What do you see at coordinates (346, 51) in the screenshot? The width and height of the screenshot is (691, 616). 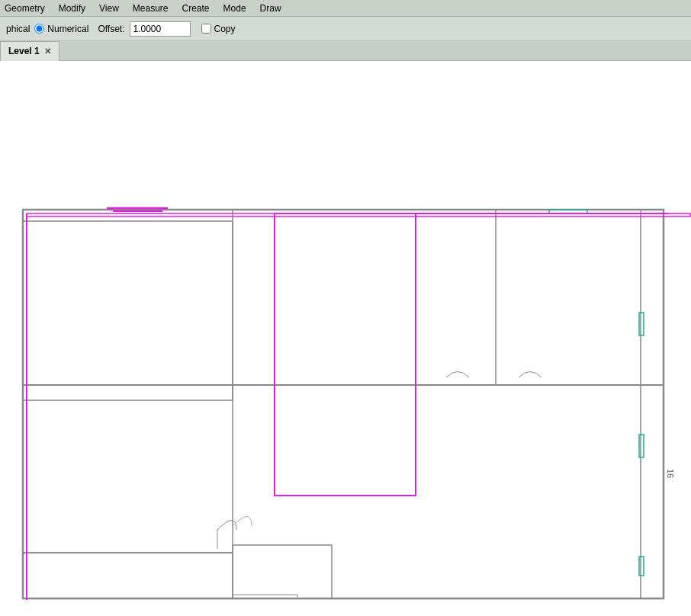 I see `tab-bar: Level 1 ✕` at bounding box center [346, 51].